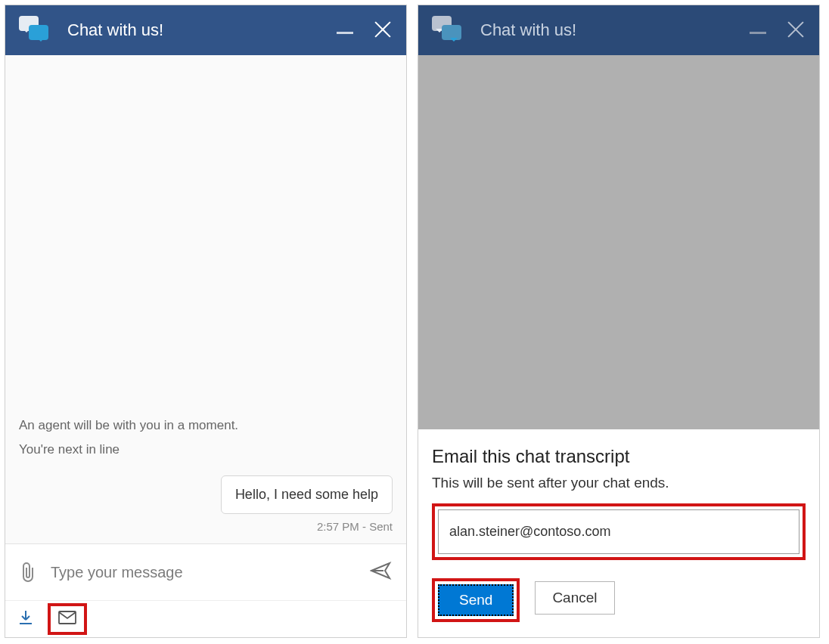 Image resolution: width=829 pixels, height=644 pixels. Describe the element at coordinates (381, 572) in the screenshot. I see `send-icon` at that location.